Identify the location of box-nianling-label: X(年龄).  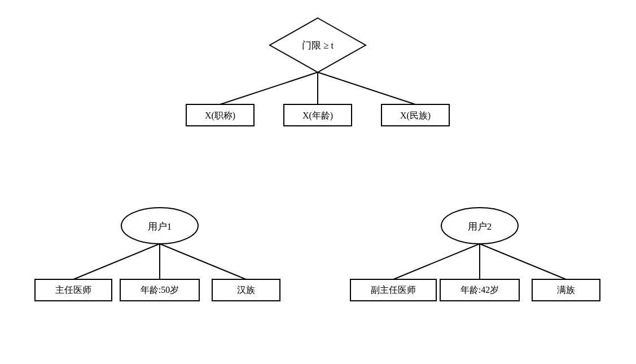
(318, 116).